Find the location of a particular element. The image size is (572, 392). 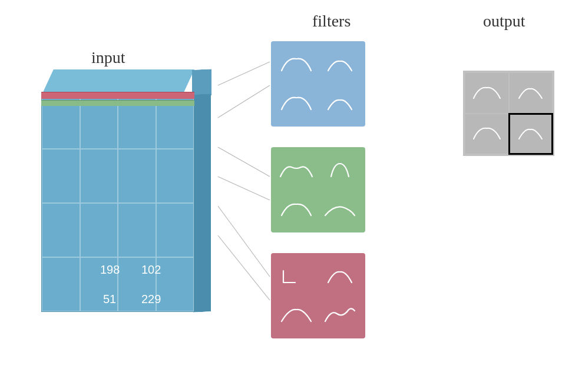

filters-label: filters is located at coordinates (331, 21).